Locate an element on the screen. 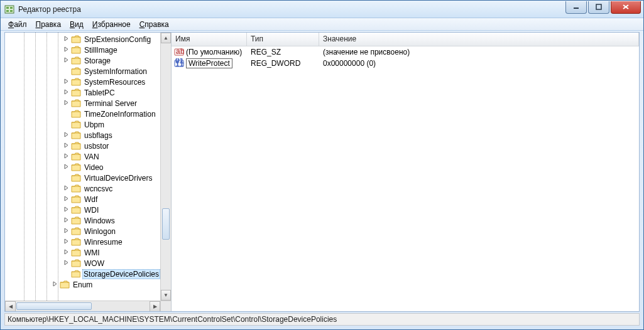 This screenshot has height=330, width=644. minimize-button is located at coordinates (576, 8).